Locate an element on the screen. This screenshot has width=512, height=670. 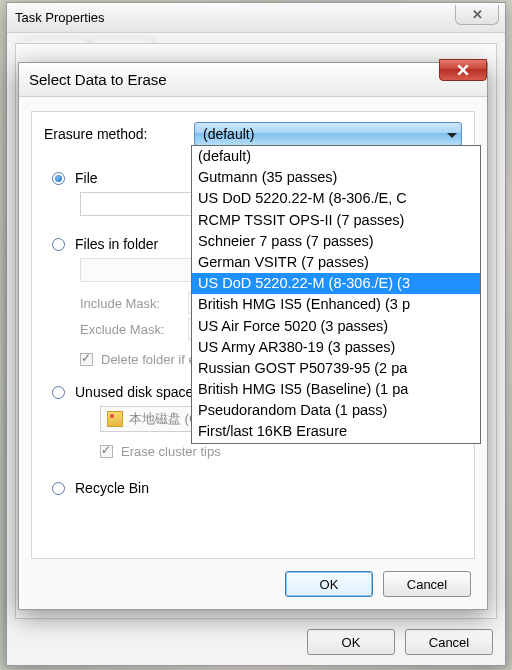
target-recycle-label: Recycle Bin is located at coordinates (112, 488).